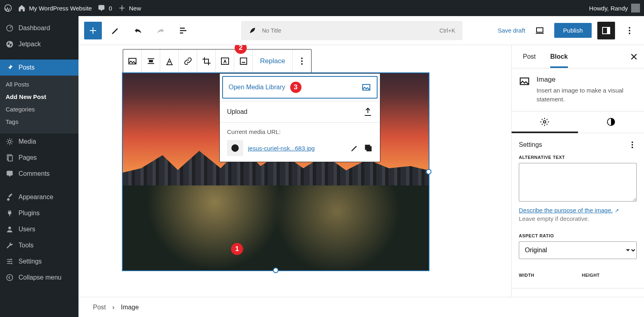  I want to click on crop-button, so click(206, 61).